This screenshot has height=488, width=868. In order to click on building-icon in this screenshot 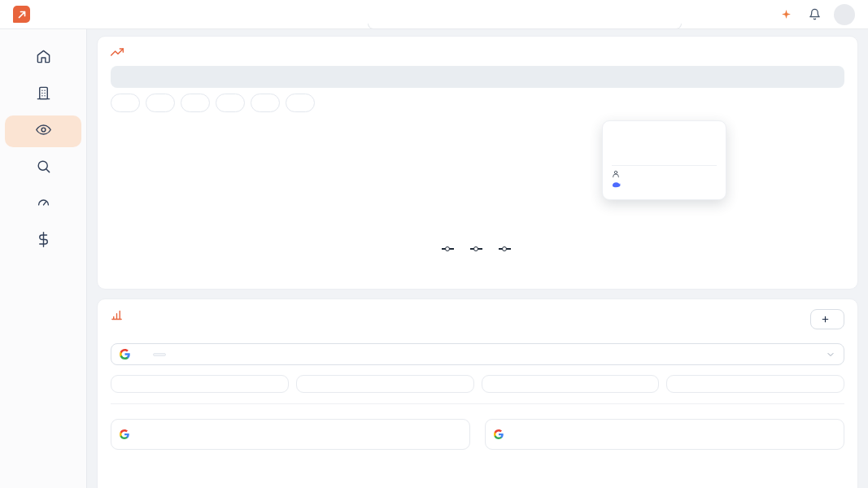, I will do `click(44, 93)`.